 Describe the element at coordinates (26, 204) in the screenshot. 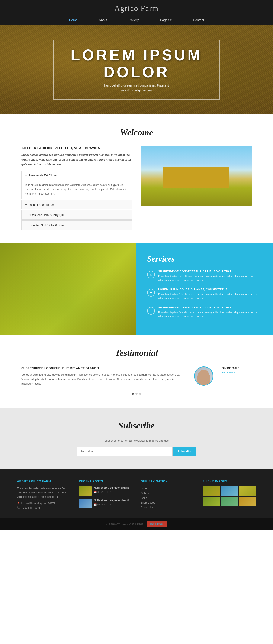

I see `accordion-sign-2: +` at that location.